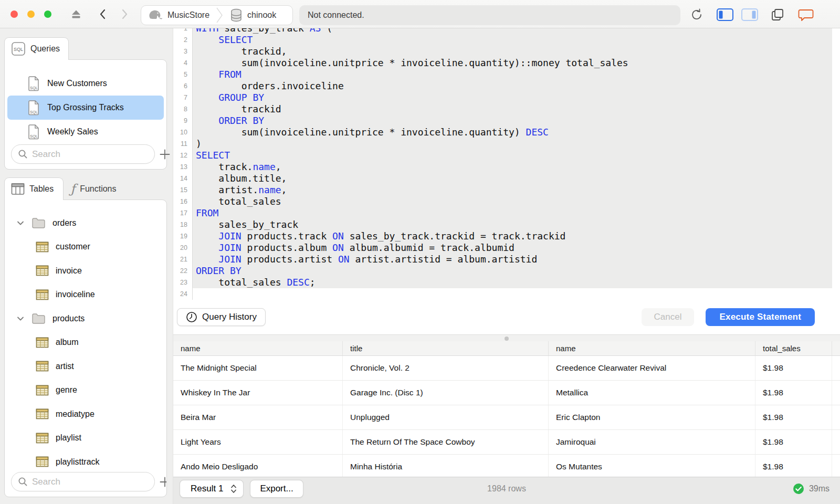  I want to click on table-cell: Jamiroquai, so click(652, 442).